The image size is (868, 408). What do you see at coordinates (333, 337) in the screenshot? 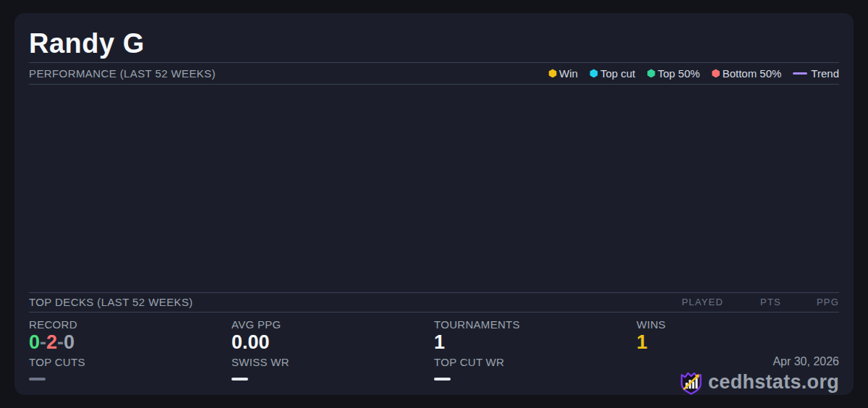
I see `stat-avg-ppg: AVG PPG 0.00` at bounding box center [333, 337].